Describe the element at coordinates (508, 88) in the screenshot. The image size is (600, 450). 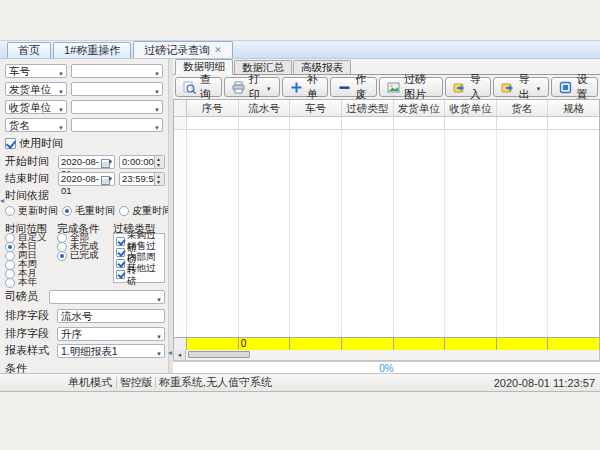
I see `export-icon` at that location.